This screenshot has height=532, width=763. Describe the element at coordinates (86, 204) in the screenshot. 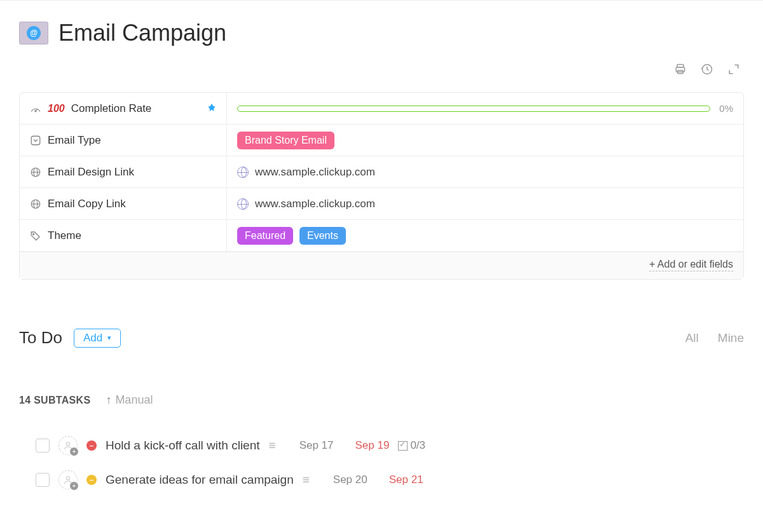

I see `field-label: Email Copy Link` at that location.